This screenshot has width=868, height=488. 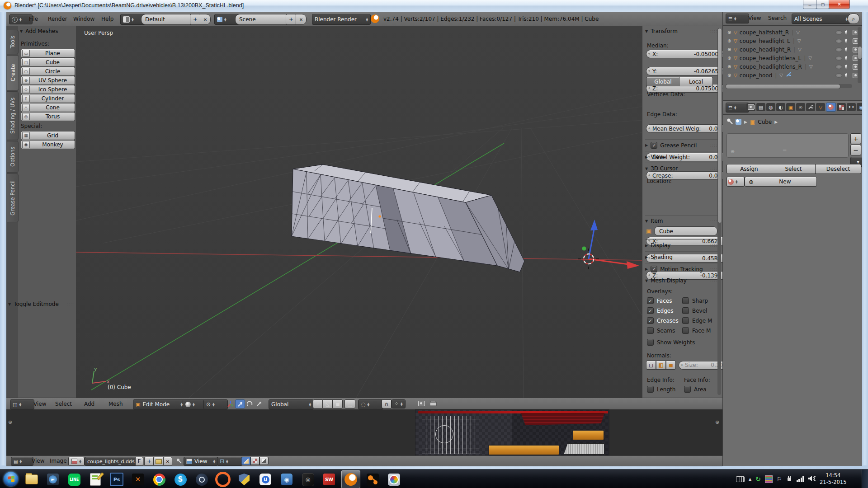 What do you see at coordinates (48, 145) in the screenshot?
I see `add-monkey-button: ◉Monkey` at bounding box center [48, 145].